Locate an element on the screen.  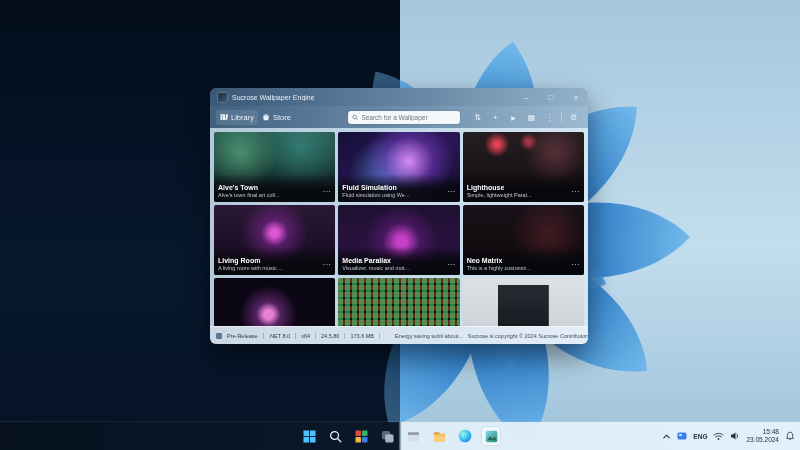
windows-start-icon is located at coordinates (310, 436).